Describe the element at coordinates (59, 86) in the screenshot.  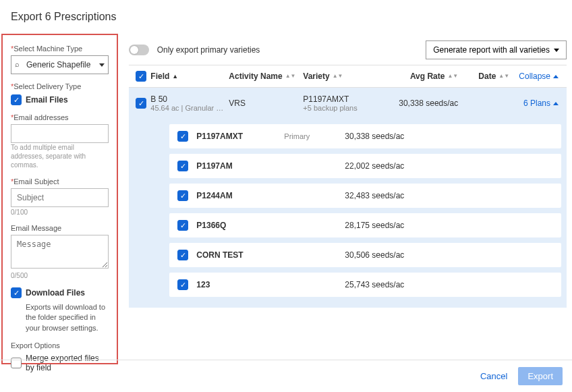
I see `delivery-type-label: *Select Delivery Type` at that location.